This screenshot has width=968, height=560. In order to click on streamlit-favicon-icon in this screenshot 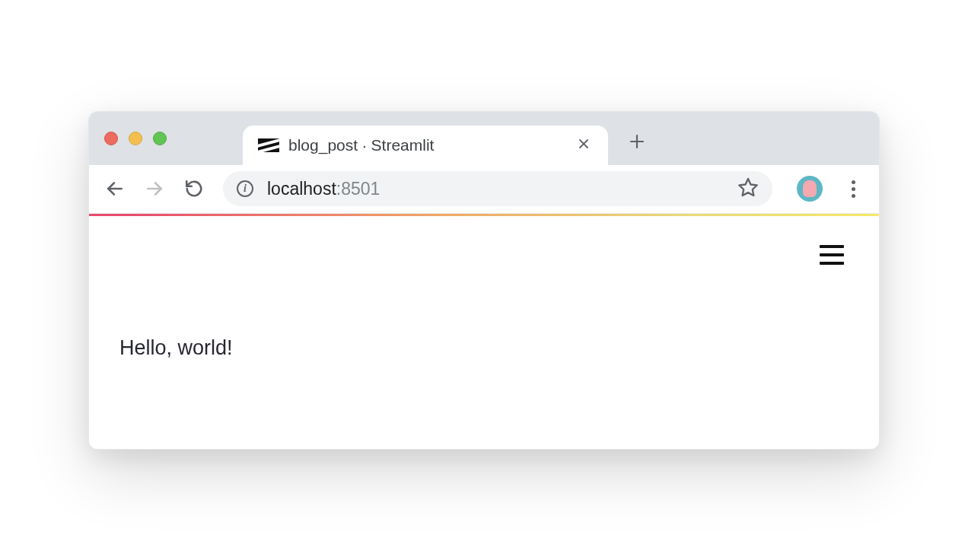, I will do `click(269, 145)`.